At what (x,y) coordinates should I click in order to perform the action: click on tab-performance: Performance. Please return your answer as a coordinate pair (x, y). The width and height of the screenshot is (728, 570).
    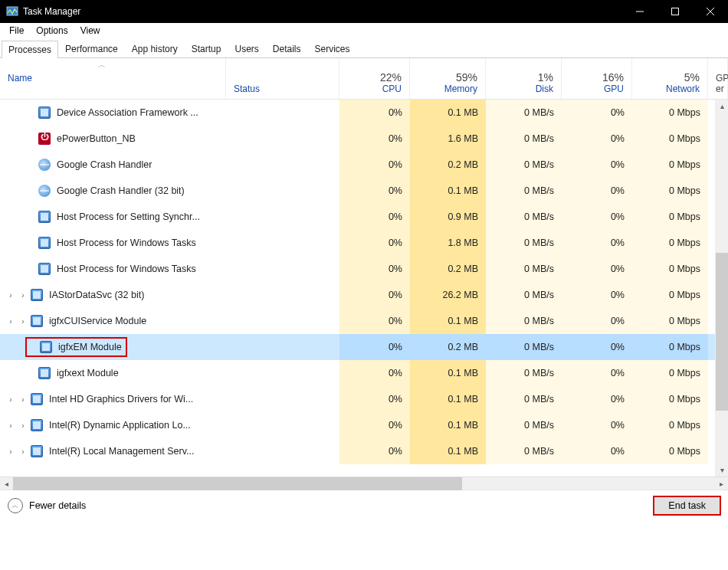
    Looking at the image, I should click on (92, 49).